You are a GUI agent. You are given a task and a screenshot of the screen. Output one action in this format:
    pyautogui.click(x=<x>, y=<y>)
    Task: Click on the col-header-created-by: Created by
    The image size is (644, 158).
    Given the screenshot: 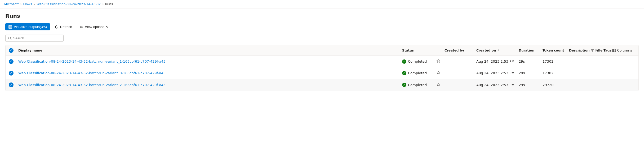 What is the action you would take?
    pyautogui.click(x=460, y=50)
    